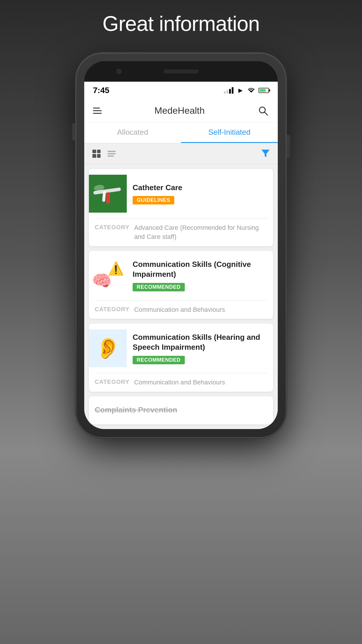 The width and height of the screenshot is (362, 644). Describe the element at coordinates (229, 90) in the screenshot. I see `signal-icon` at that location.